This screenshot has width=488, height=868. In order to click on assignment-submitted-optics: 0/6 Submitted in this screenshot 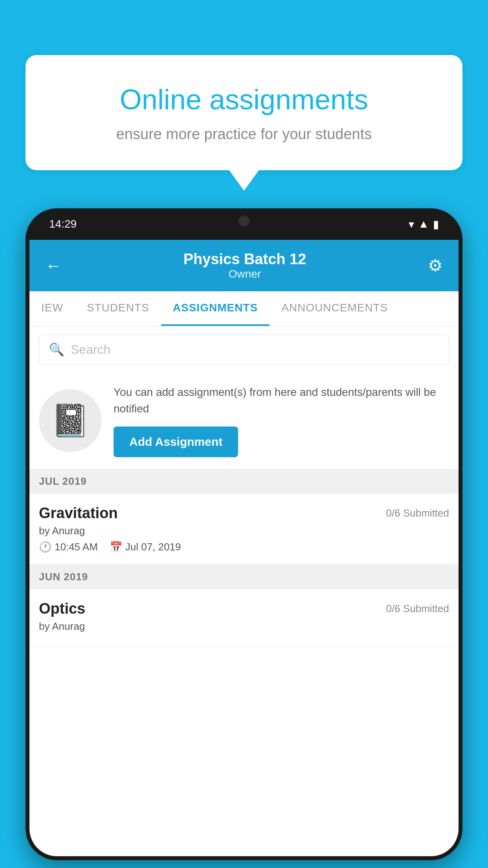, I will do `click(418, 609)`.